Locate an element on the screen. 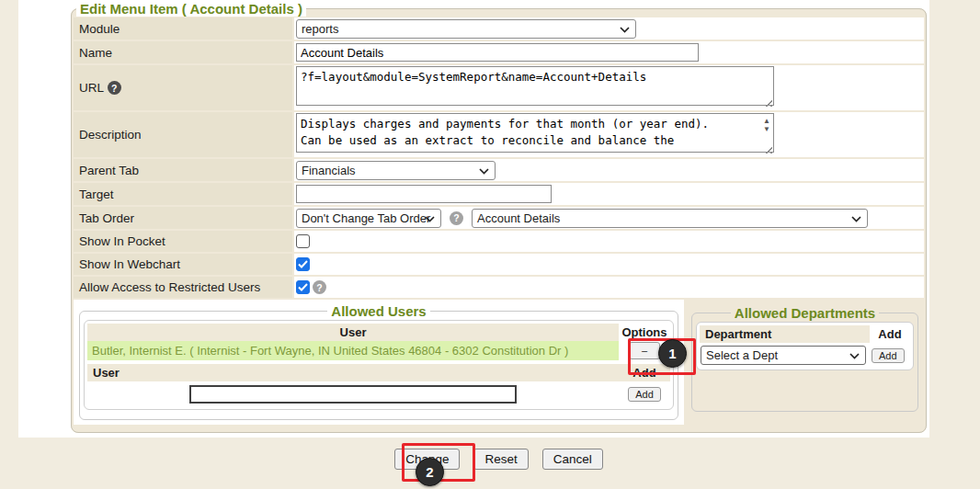 This screenshot has height=489, width=980. target-label: Target is located at coordinates (183, 194).